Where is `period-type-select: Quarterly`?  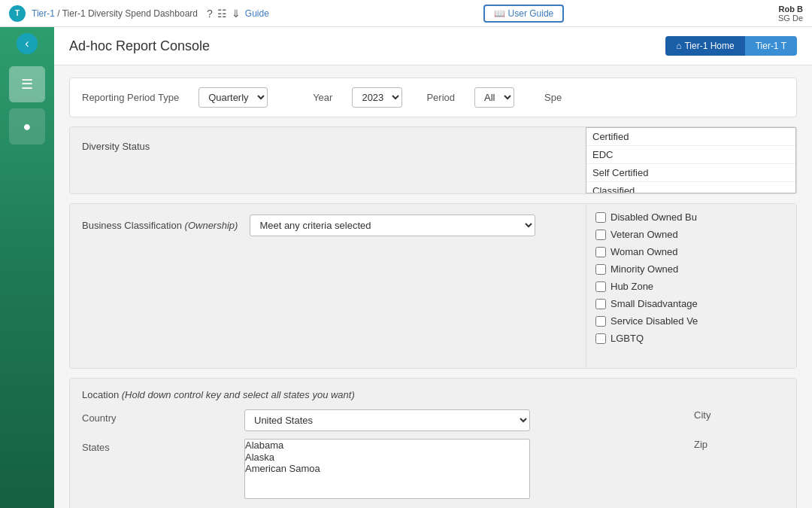
period-type-select: Quarterly is located at coordinates (233, 98).